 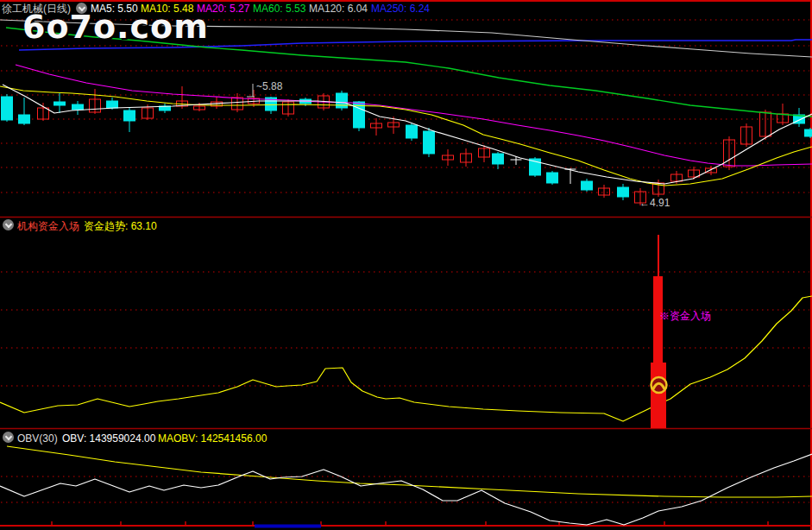 What do you see at coordinates (685, 316) in the screenshot?
I see `fund-entry-signal-label: ※资金入场` at bounding box center [685, 316].